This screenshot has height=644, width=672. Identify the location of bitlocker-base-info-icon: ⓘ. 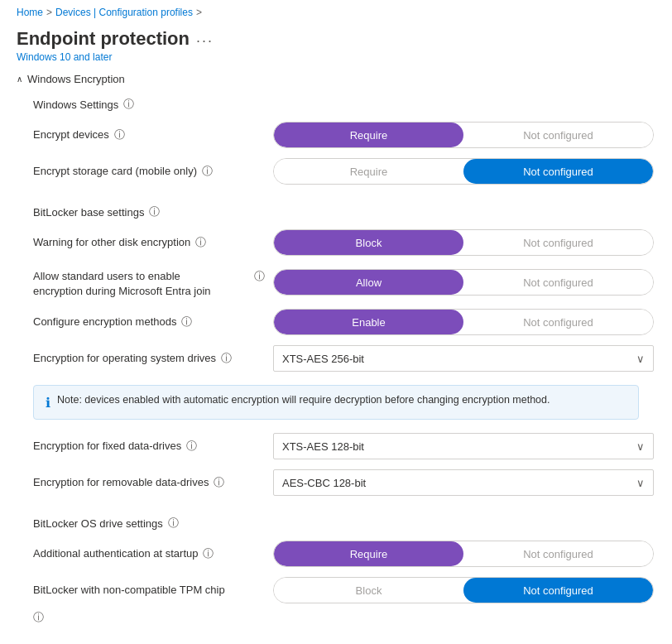
(154, 212).